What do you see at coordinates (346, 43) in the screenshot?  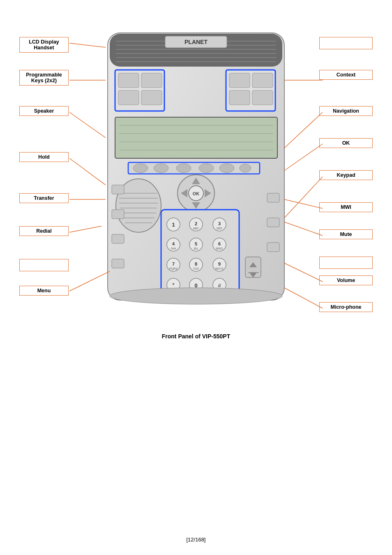 I see `label-blank-right-top` at bounding box center [346, 43].